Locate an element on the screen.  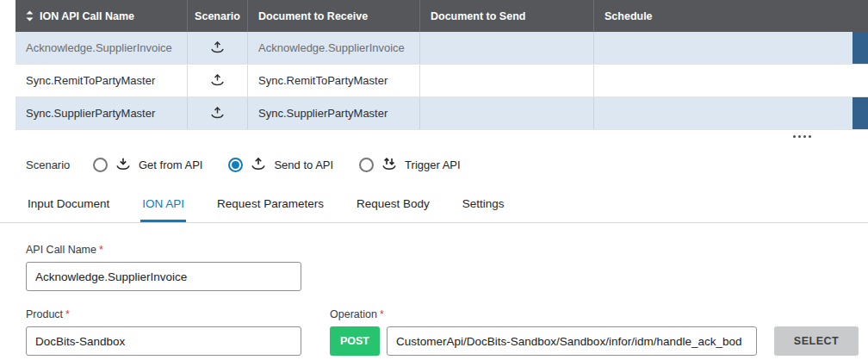
product-field: Product* is located at coordinates (164, 332).